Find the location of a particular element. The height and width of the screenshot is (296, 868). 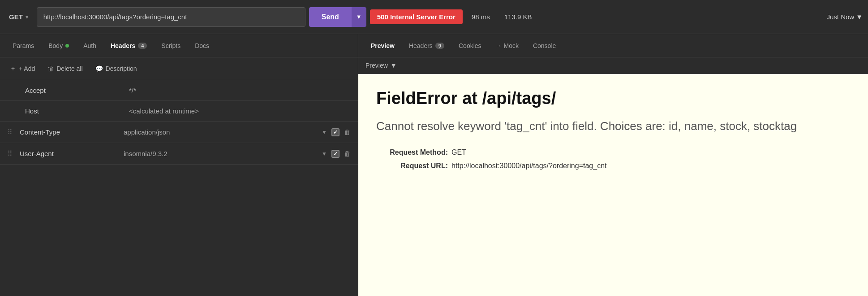

method-chevron-icon: ▼ is located at coordinates (27, 17).